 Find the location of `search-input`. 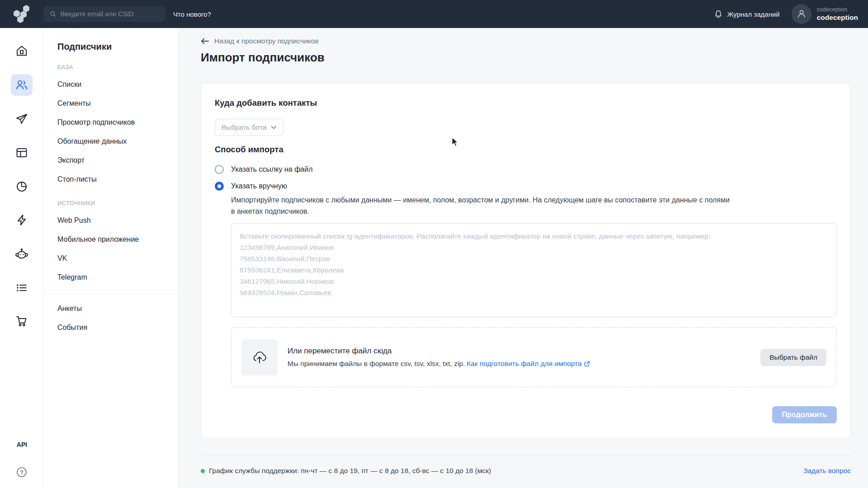

search-input is located at coordinates (109, 14).